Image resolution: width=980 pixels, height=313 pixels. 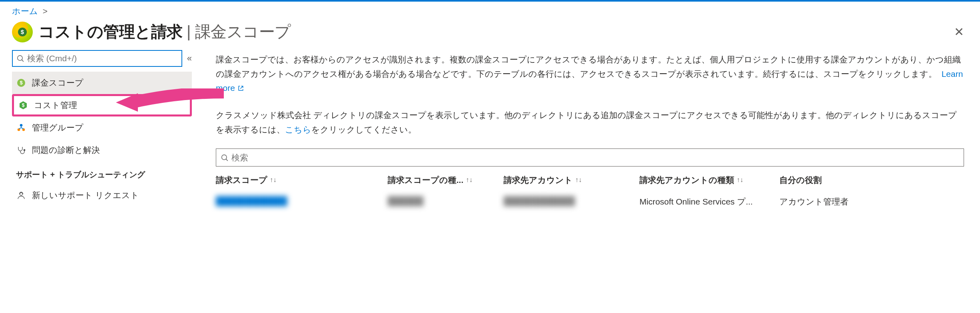 What do you see at coordinates (58, 128) in the screenshot?
I see `sidebar-item-label: 管理グループ` at bounding box center [58, 128].